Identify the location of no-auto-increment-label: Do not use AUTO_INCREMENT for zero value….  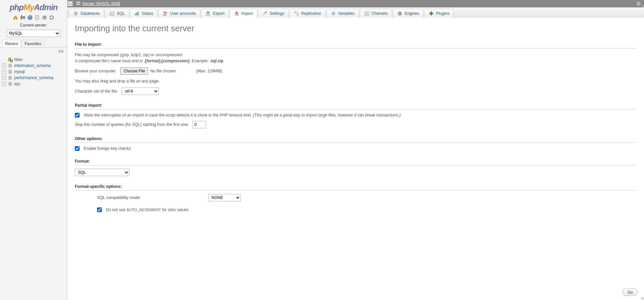
(147, 210).